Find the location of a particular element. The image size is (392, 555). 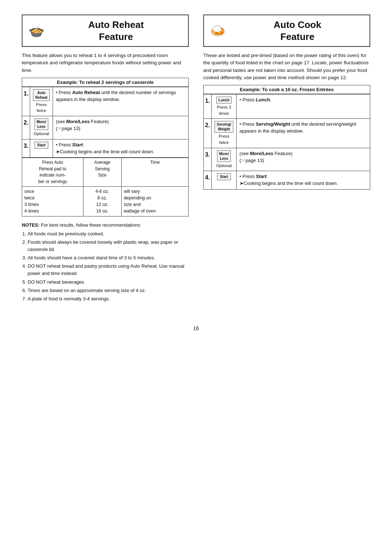

cook-step-2: 2. Serving/Weight Press twice • Press Se… is located at coordinates (287, 133).